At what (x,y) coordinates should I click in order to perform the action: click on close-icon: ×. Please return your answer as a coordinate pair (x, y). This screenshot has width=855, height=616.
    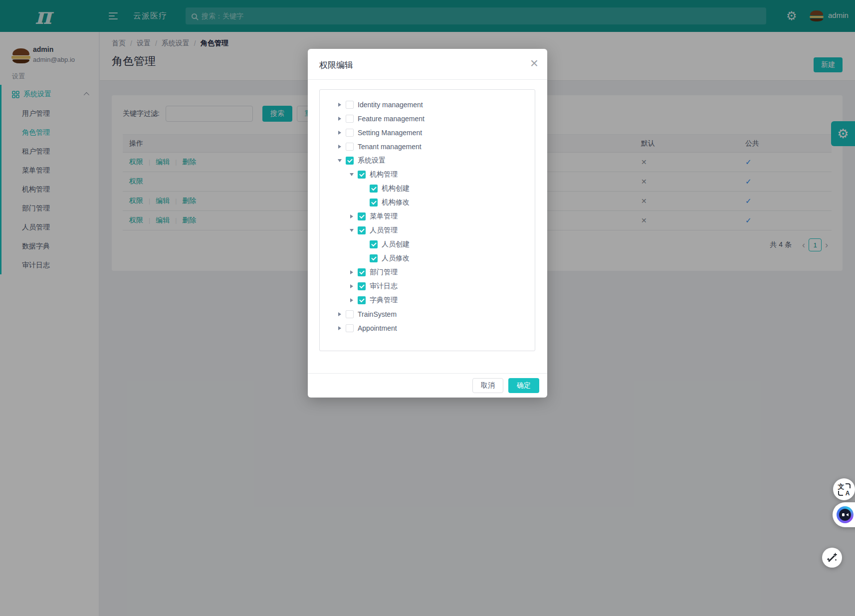
    Looking at the image, I should click on (534, 63).